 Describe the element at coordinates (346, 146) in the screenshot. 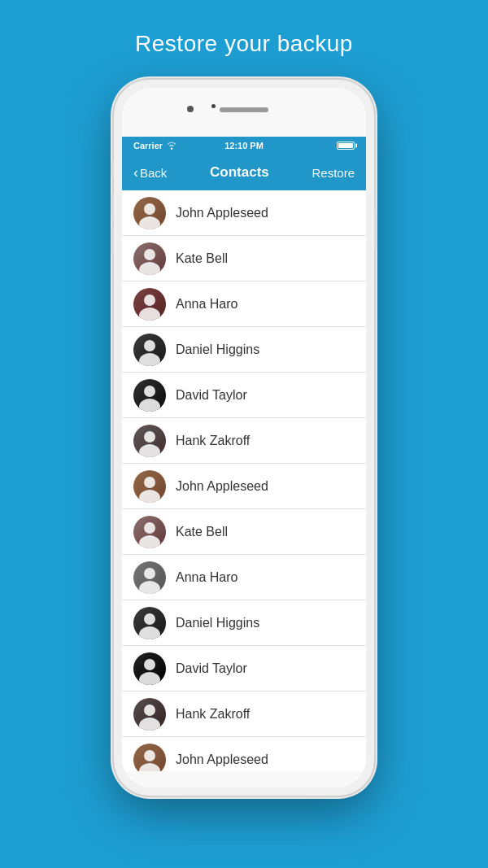

I see `battery-indicator` at that location.